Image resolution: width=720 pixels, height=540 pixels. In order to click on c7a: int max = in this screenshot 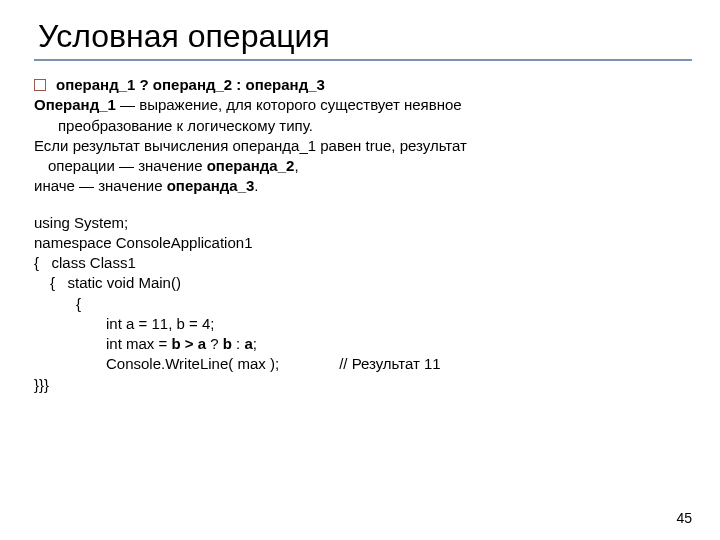, I will do `click(138, 344)`.